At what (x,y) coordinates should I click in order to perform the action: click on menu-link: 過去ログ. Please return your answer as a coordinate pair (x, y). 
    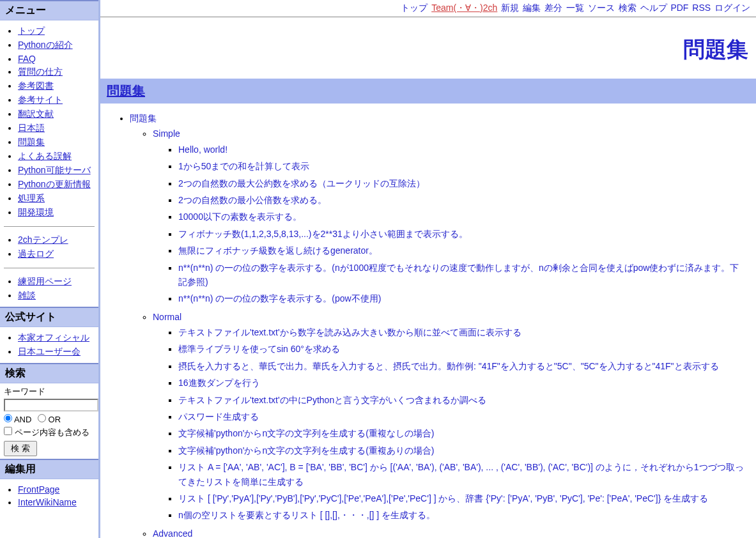
    Looking at the image, I should click on (36, 254).